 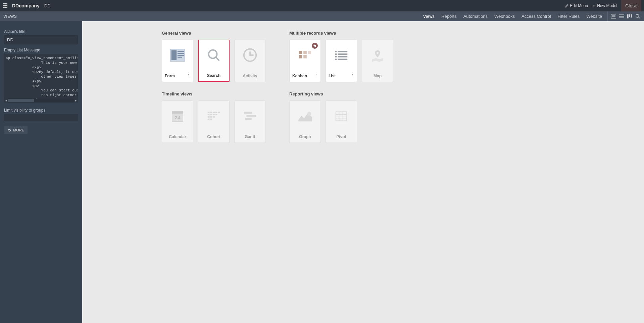 What do you see at coordinates (577, 6) in the screenshot?
I see `edit-menu-link: Edit Menu` at bounding box center [577, 6].